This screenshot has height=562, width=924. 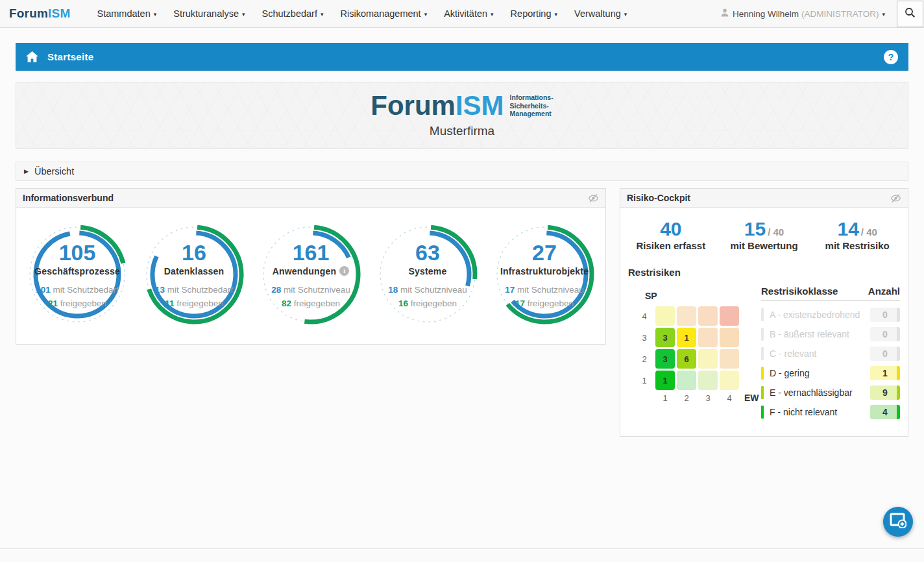 I want to click on risk-stat-value: 40, so click(x=671, y=228).